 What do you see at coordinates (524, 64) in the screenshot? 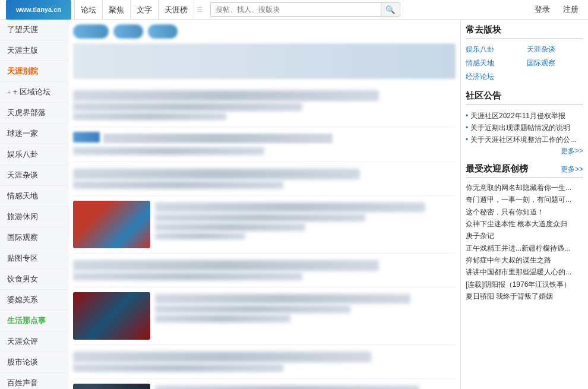
I see `common-links-grid: 娱乐八卦 天涯杂谈 情感天地 国际观察 经济论坛` at bounding box center [524, 64].